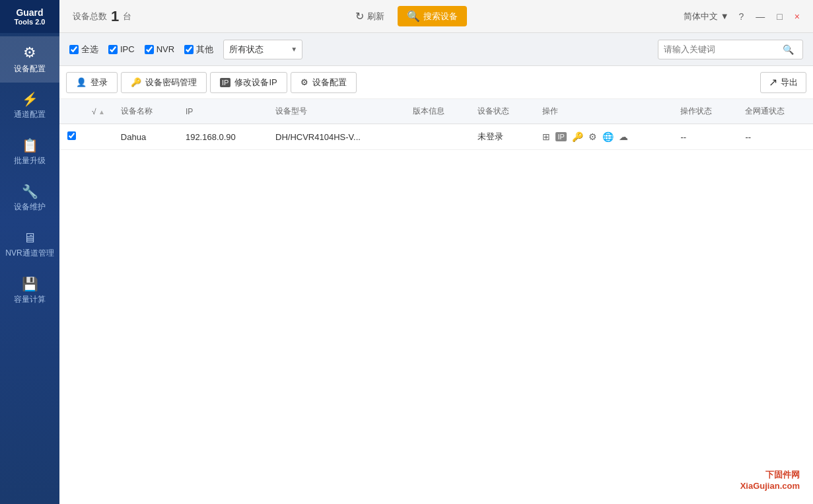  What do you see at coordinates (429, 111) in the screenshot?
I see `col-version-label: 版本信息` at bounding box center [429, 111].